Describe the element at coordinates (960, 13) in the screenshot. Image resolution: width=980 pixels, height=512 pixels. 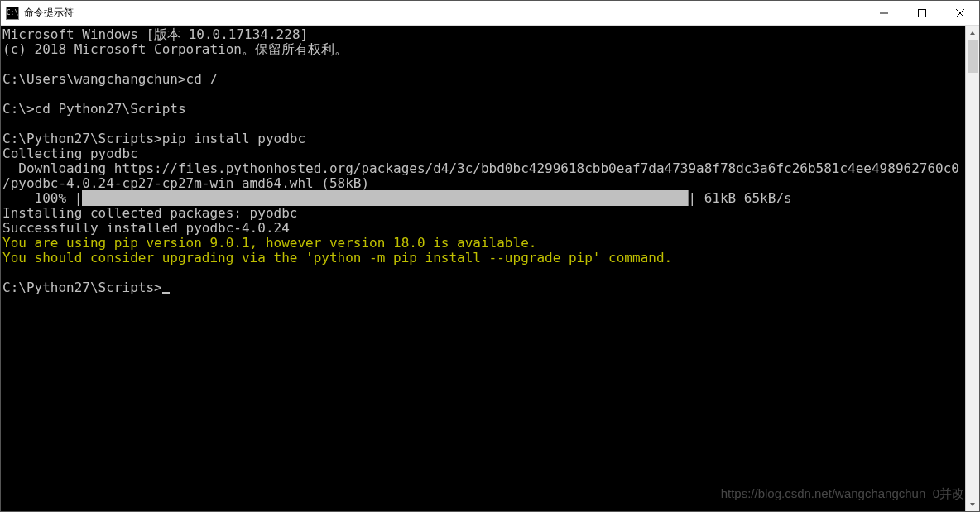
I see `close-button` at that location.